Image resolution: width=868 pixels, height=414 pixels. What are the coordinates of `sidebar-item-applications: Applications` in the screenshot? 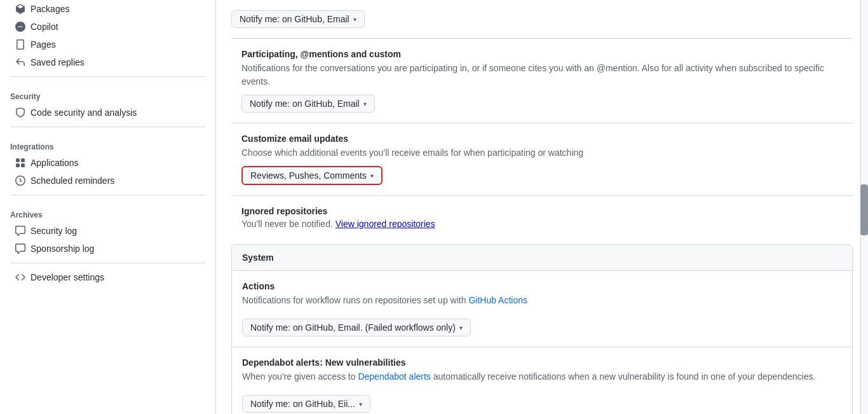 It's located at (108, 163).